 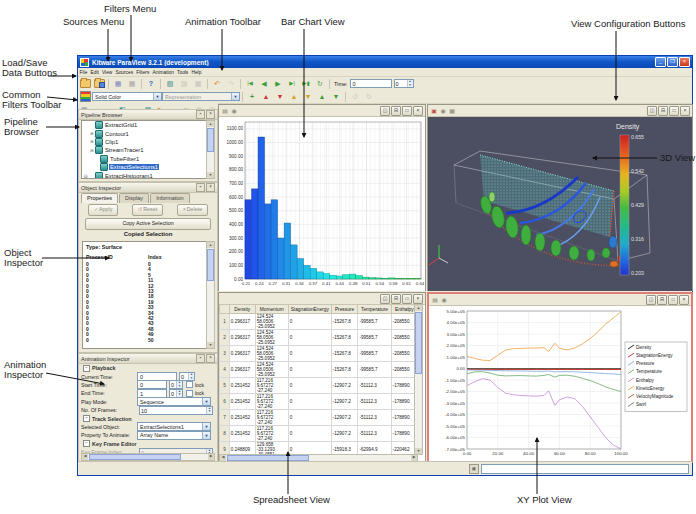 I want to click on pipeline-tree: ExtractGrid1⊟Contour1⊟Clip1⊟StreamTracer…, so click(x=144, y=150).